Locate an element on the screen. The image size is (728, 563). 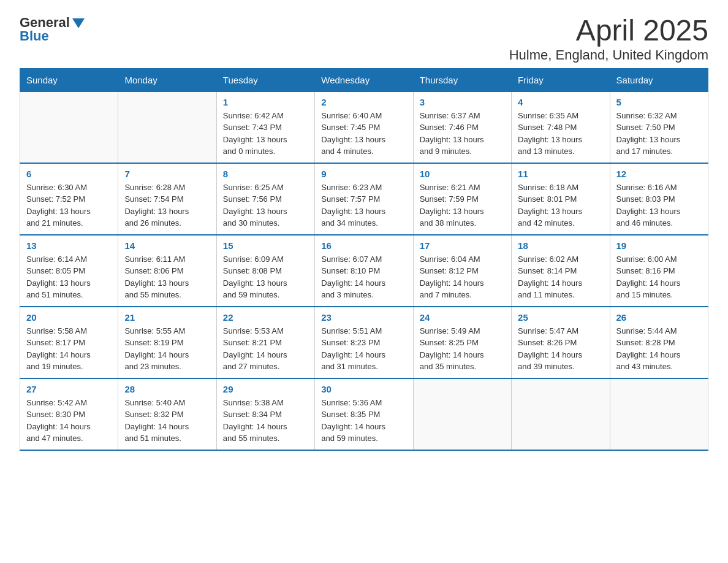
calendar-cell: 2Sunrise: 6:40 AM Sunset: 7:45 PM Daylig… is located at coordinates (364, 128).